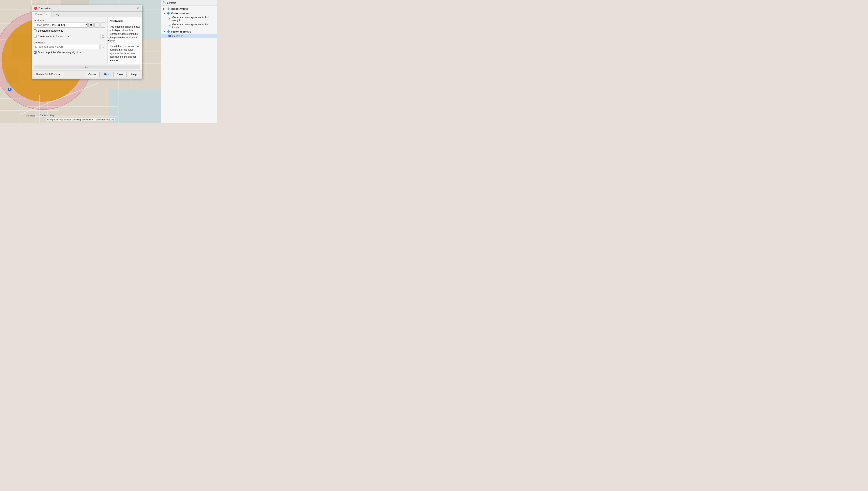 The height and width of the screenshot is (491, 868). Describe the element at coordinates (49, 74) in the screenshot. I see `batch-process-button: Run as Batch Process...` at that location.